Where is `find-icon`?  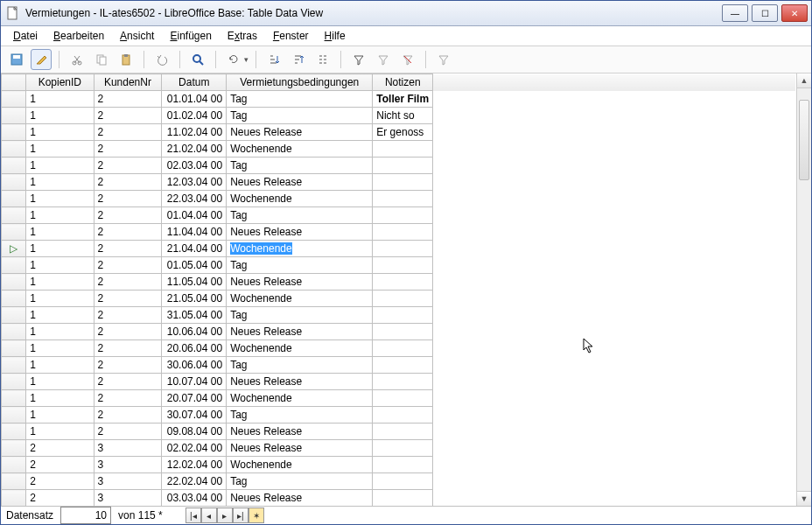 find-icon is located at coordinates (198, 60).